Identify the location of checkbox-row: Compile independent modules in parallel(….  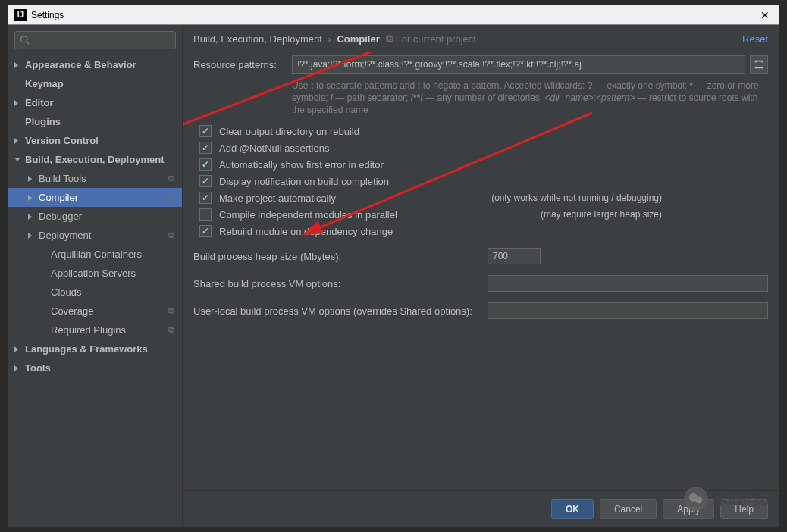
(484, 214).